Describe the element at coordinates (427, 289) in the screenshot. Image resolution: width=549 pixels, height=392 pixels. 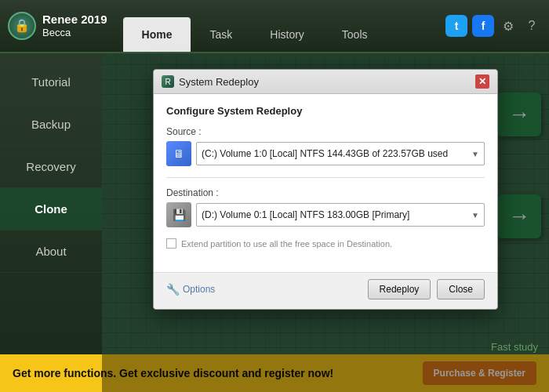
I see `footer-buttons: Redeploy Close` at that location.